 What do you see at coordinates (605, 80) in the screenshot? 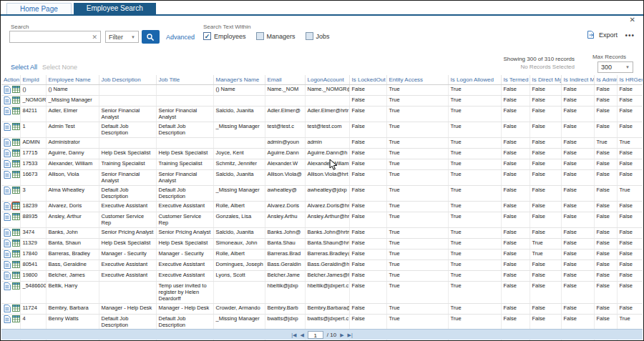
I see `column-header-is-admin: Is Admin` at bounding box center [605, 80].